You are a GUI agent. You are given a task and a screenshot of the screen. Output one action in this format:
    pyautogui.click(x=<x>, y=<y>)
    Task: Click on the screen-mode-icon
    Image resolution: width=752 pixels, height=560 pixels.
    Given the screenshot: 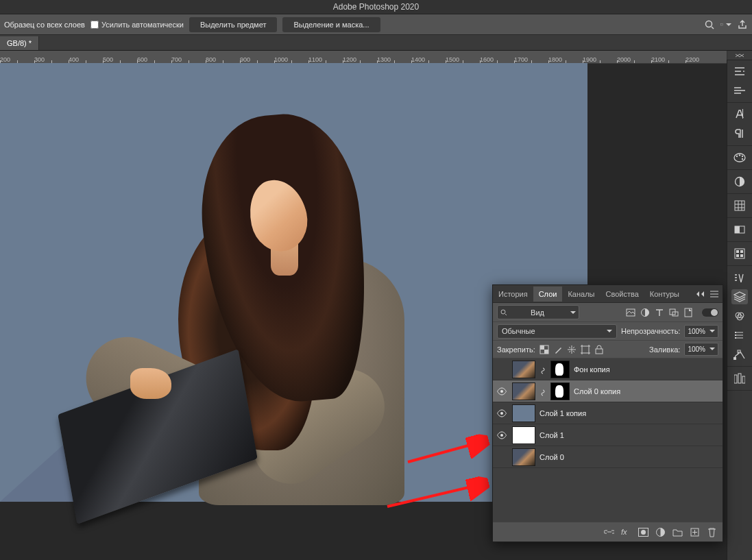 What is the action you would take?
    pyautogui.click(x=726, y=25)
    